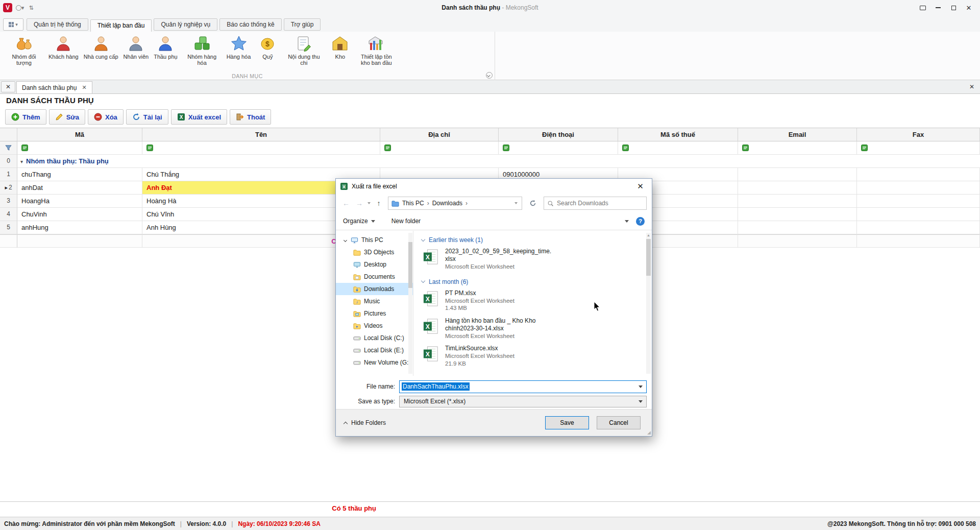 The width and height of the screenshot is (980, 530). I want to click on tree-item-documents: Documents, so click(375, 277).